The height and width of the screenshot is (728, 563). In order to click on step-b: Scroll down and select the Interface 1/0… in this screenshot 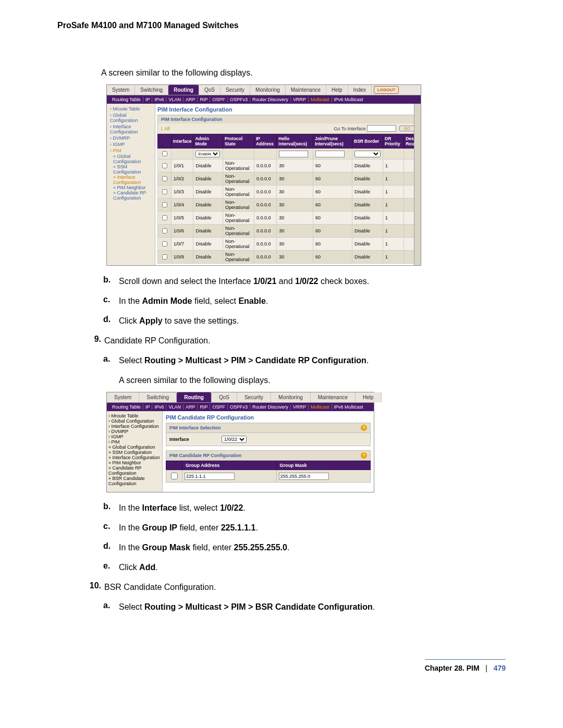, I will do `click(244, 281)`.